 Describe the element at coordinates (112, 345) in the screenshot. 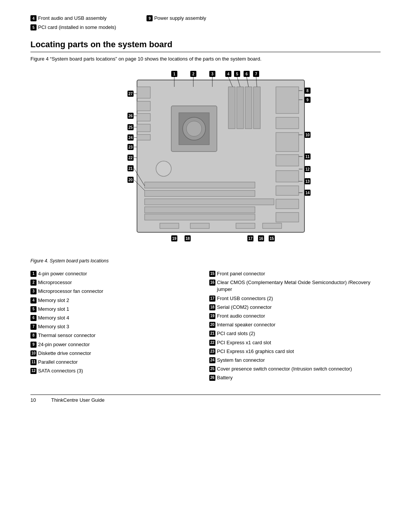

I see `list-item: 924-pin power connector` at that location.